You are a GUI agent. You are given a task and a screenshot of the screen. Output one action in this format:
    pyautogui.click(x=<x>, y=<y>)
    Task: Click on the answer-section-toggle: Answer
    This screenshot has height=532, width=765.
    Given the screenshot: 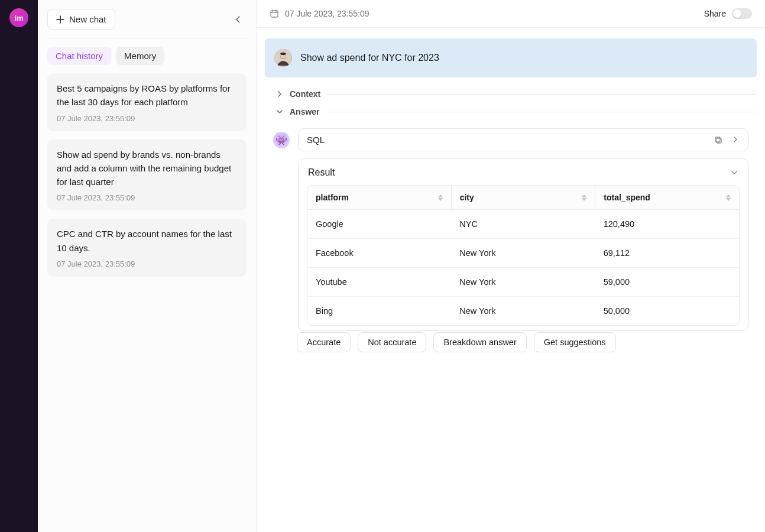 What is the action you would take?
    pyautogui.click(x=516, y=112)
    